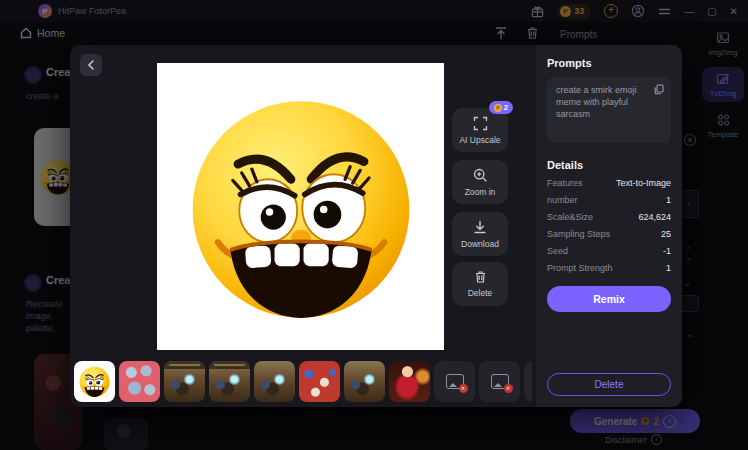 Image resolution: width=748 pixels, height=450 pixels. What do you see at coordinates (480, 182) in the screenshot?
I see `zoom-in-button: Zoom in` at bounding box center [480, 182].